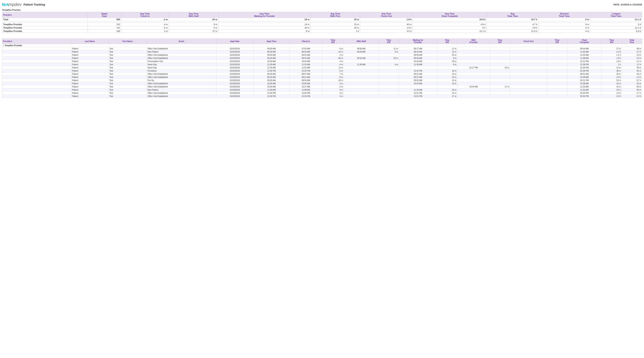  What do you see at coordinates (418, 41) in the screenshot?
I see `detail-col-waiting-provider: Waiting forProvider` at bounding box center [418, 41].